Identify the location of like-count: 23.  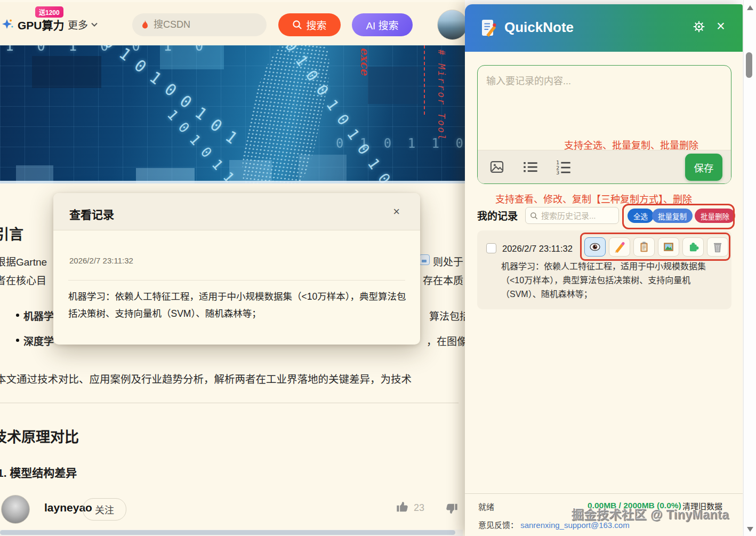
(419, 508).